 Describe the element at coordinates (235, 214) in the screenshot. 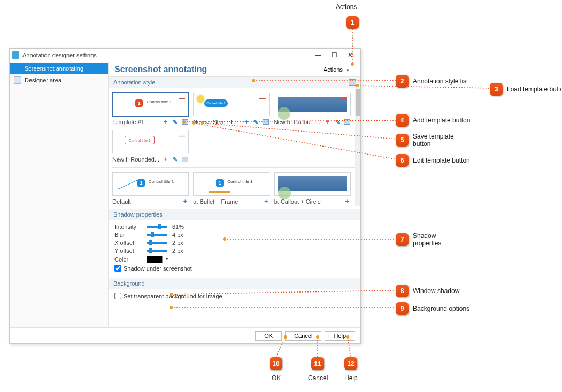

I see `section-shadow-properties-header: Shadow properties` at that location.